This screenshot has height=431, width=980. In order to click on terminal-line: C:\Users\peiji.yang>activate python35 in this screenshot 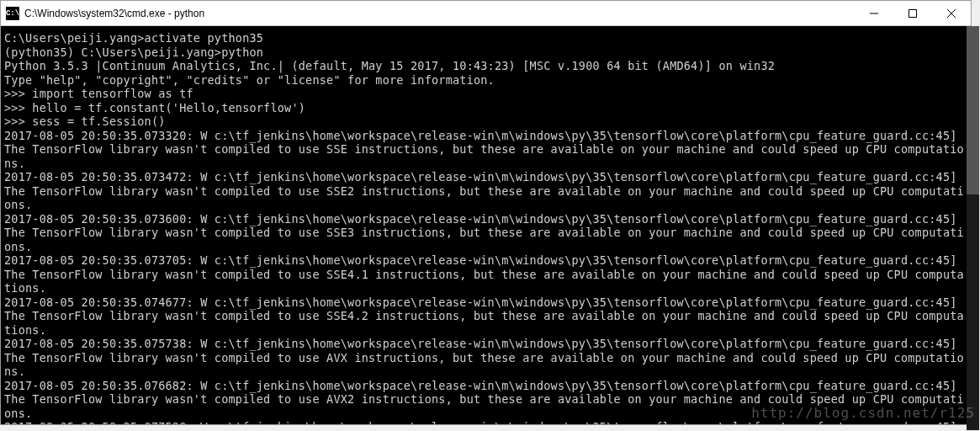, I will do `click(486, 39)`.